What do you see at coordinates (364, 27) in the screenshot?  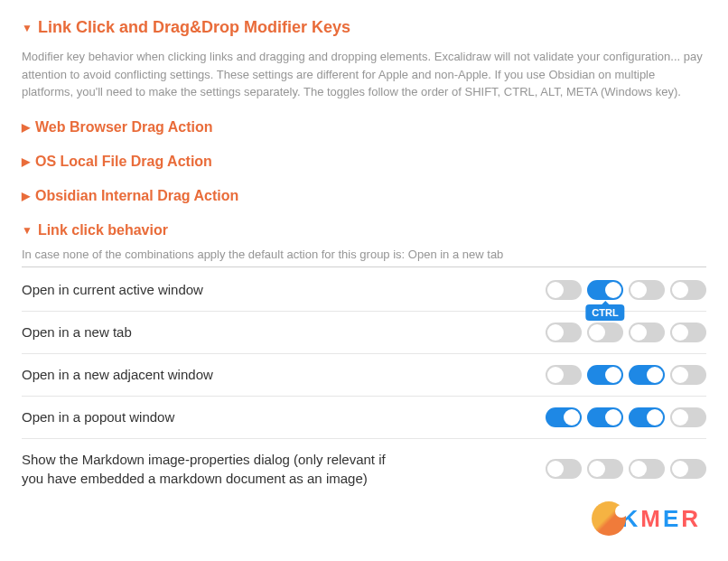 I see `main-section-header: ▼ Link Click and Drag&Drop Modifier Keys` at bounding box center [364, 27].